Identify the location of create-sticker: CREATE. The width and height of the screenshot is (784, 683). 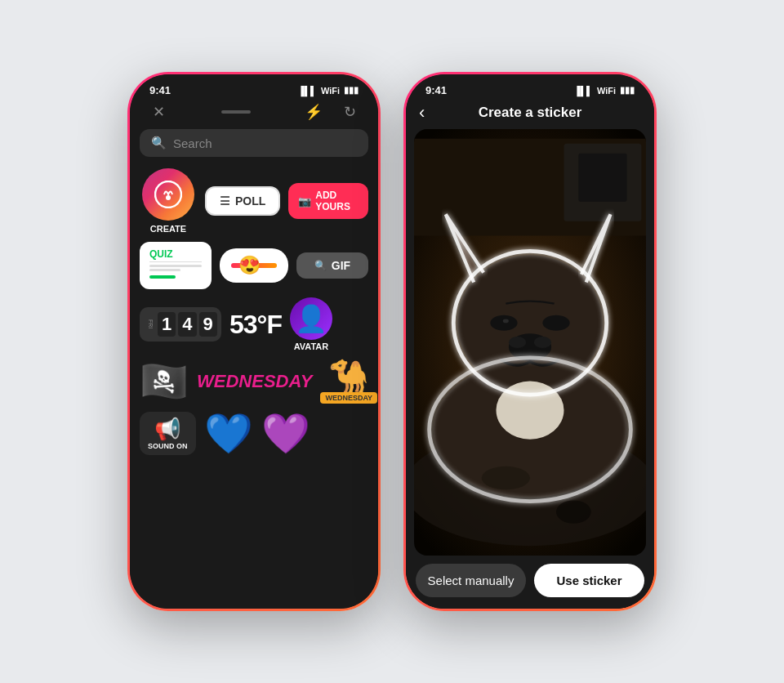
(168, 201).